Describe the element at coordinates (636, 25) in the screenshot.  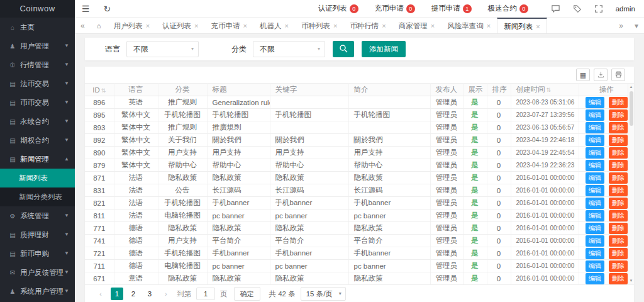
I see `tabs-dropdown-icon: ▾` at that location.